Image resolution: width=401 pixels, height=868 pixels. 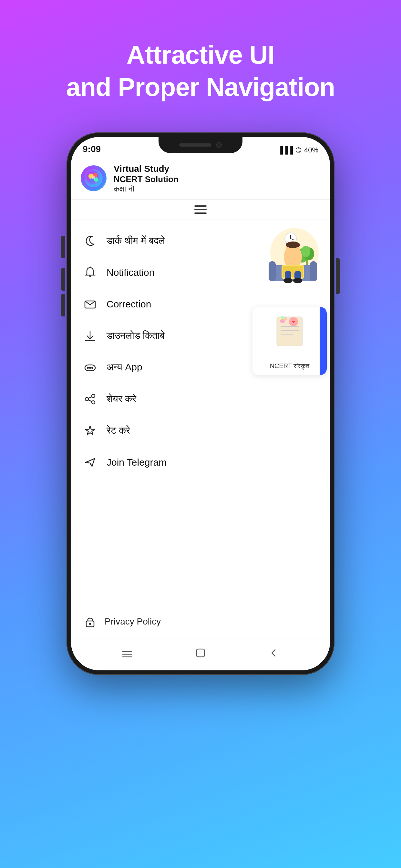 I want to click on star-icon, so click(x=90, y=431).